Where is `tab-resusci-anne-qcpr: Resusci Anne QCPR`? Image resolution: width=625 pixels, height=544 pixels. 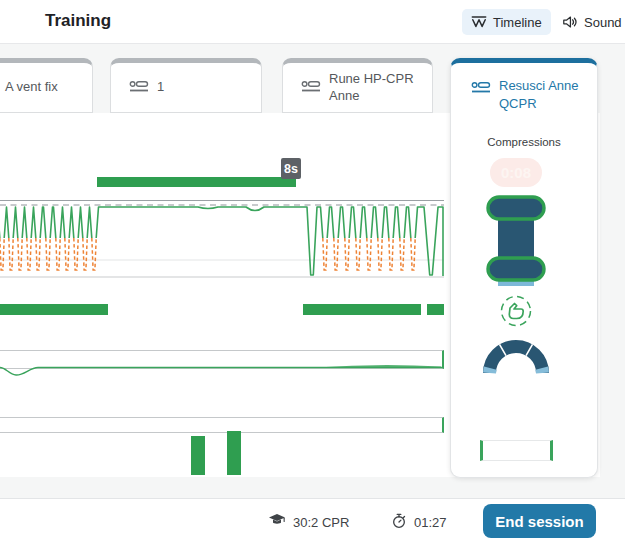 tab-resusci-anne-qcpr: Resusci Anne QCPR is located at coordinates (528, 94).